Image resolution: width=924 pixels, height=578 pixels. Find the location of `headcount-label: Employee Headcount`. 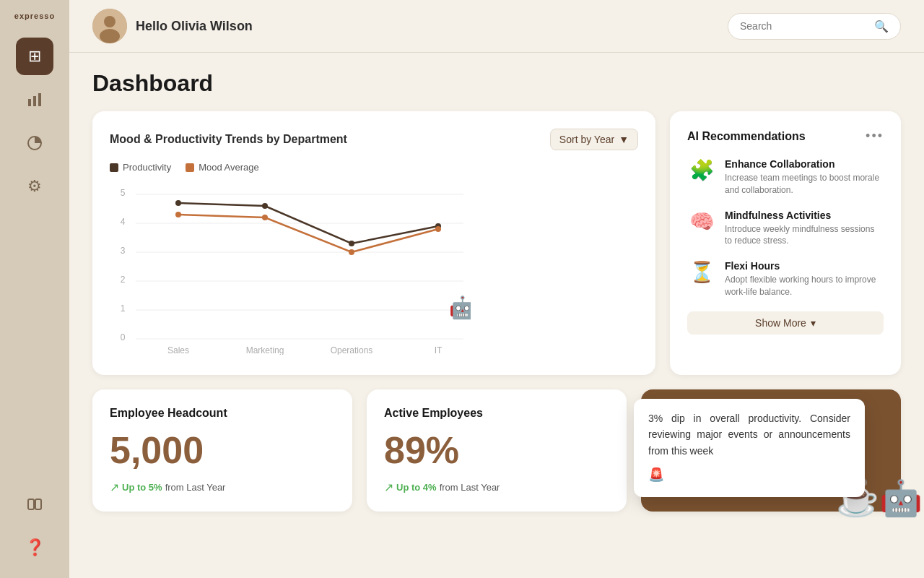

headcount-label: Employee Headcount is located at coordinates (222, 413).